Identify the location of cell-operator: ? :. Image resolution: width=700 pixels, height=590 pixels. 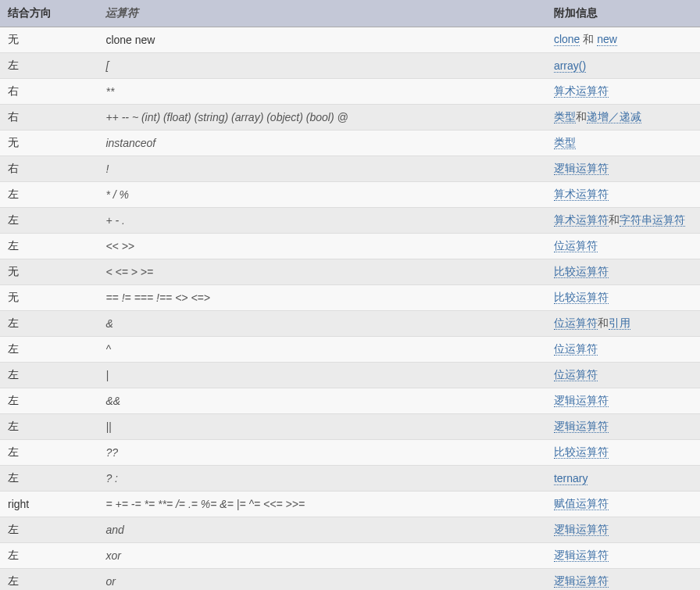
(322, 478).